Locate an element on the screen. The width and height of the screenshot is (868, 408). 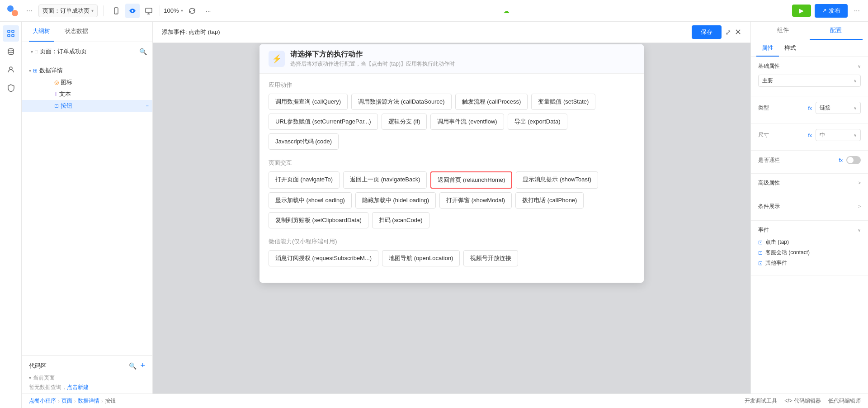
modal-header: ⚡ 请选择下方的执行动作 选择后将对该动作进行配置，当【点击时 (tap)】应用… is located at coordinates (452, 59).